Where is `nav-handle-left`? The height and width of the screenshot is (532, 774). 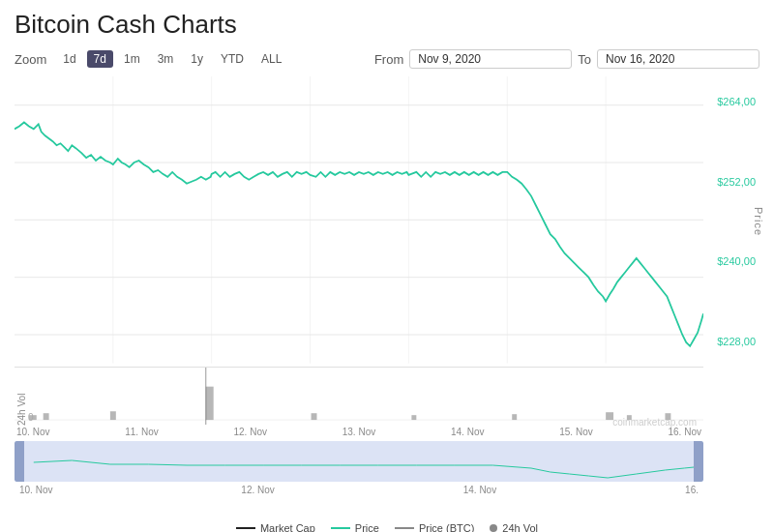 nav-handle-left is located at coordinates (19, 461).